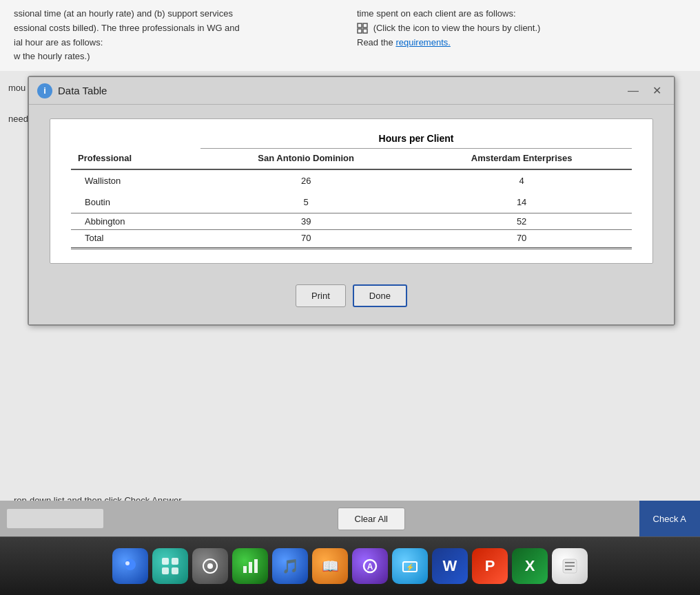  I want to click on table-row: Boutin514, so click(351, 202).